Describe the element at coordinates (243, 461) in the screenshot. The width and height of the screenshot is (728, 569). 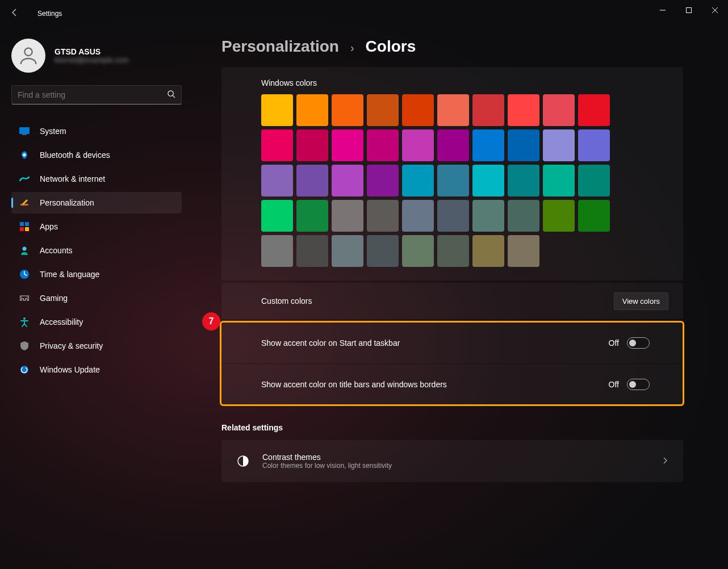
I see `contrast-icon` at that location.